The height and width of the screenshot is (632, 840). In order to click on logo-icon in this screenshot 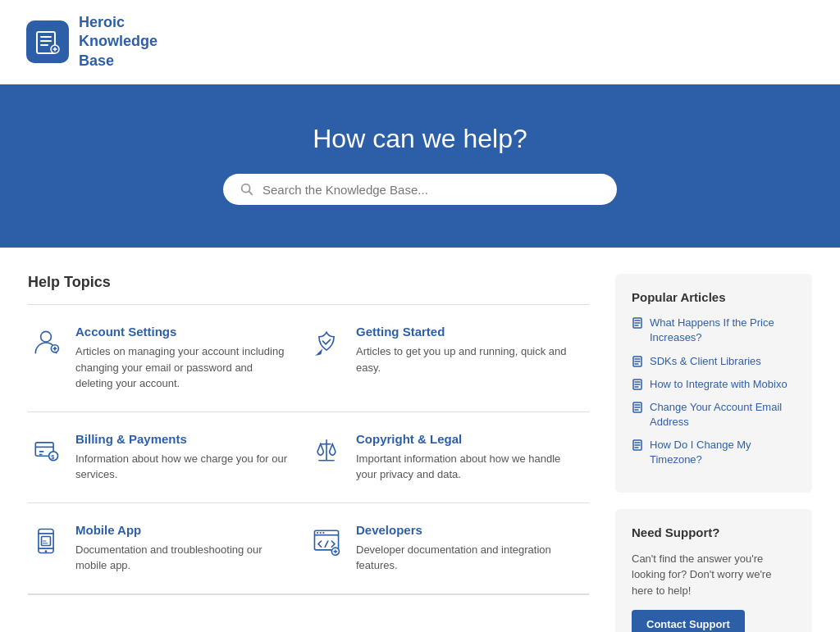, I will do `click(48, 42)`.